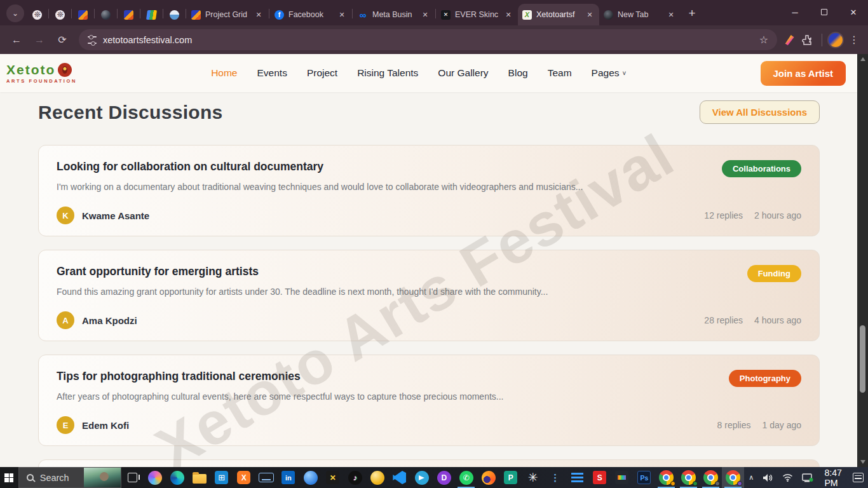 The width and height of the screenshot is (868, 488). Describe the element at coordinates (128, 15) in the screenshot. I see `adobe-gradient-icon` at that location.